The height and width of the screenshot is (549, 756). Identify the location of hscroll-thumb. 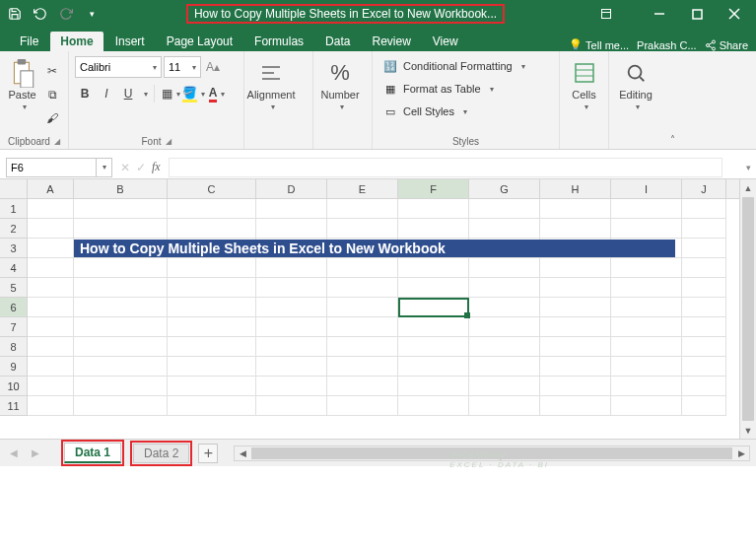
(492, 453).